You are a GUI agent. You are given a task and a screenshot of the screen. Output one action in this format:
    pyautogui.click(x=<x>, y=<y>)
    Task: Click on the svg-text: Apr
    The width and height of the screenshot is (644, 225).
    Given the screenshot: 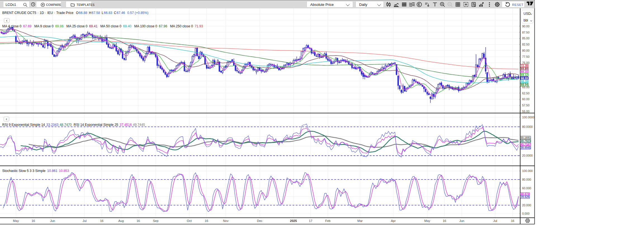 What is the action you would take?
    pyautogui.click(x=393, y=221)
    